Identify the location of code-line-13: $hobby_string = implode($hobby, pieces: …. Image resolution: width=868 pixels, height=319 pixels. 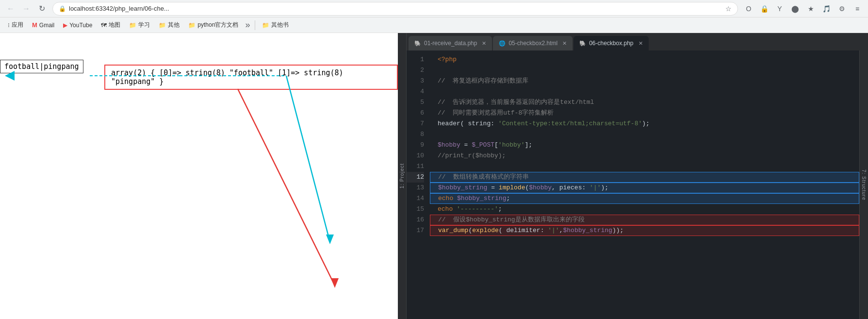
(644, 188).